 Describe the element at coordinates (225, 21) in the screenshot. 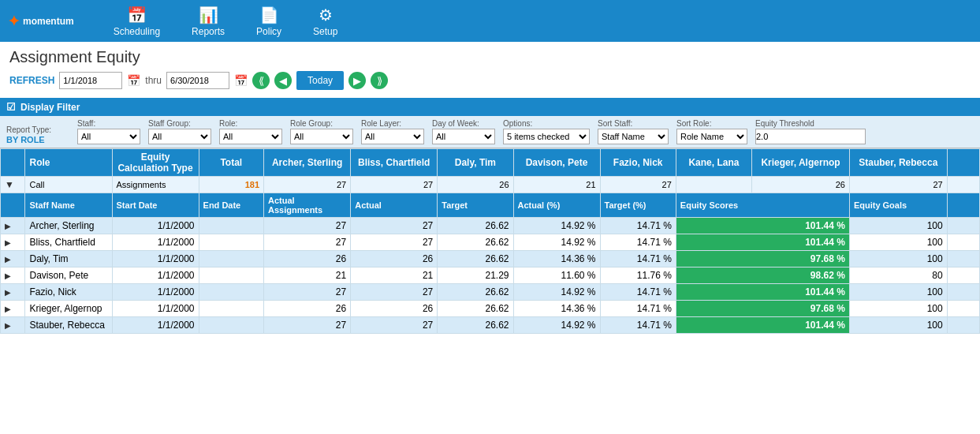

I see `nav-items: 📅 Scheduling 📊 Reports 📄 Policy ⚙ Setup` at that location.